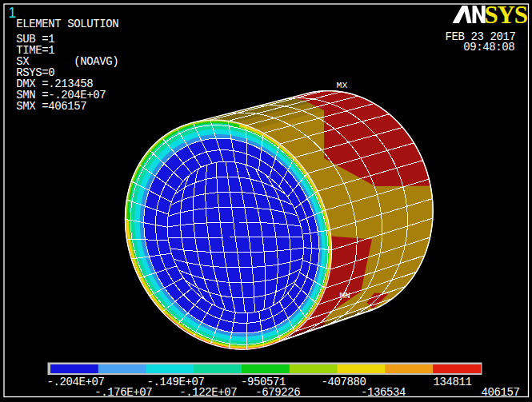 This screenshot has width=532, height=402. I want to click on svg-text: -.122E+07, so click(208, 392).